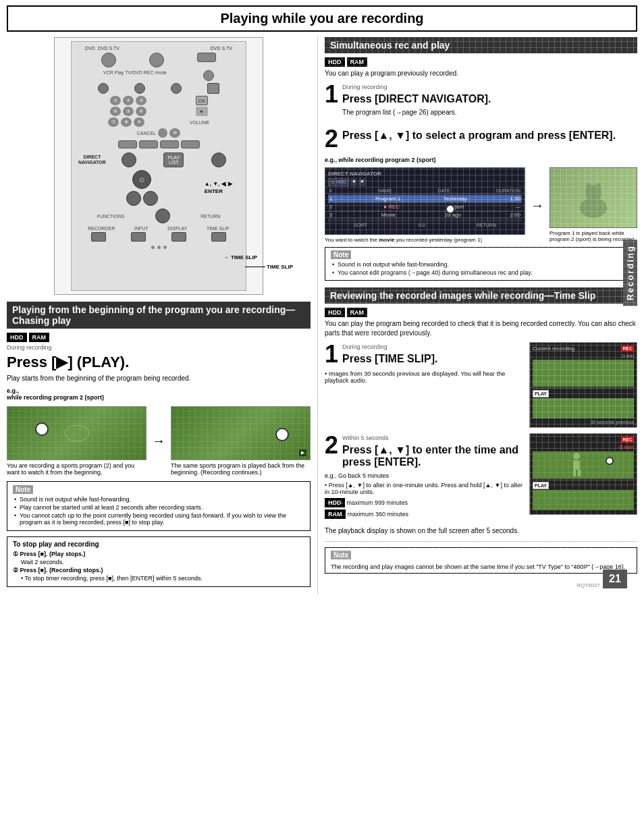 This screenshot has height=832, width=644. Describe the element at coordinates (159, 499) in the screenshot. I see `note-item-1: Sound is not output while fast-forwardin…` at that location.